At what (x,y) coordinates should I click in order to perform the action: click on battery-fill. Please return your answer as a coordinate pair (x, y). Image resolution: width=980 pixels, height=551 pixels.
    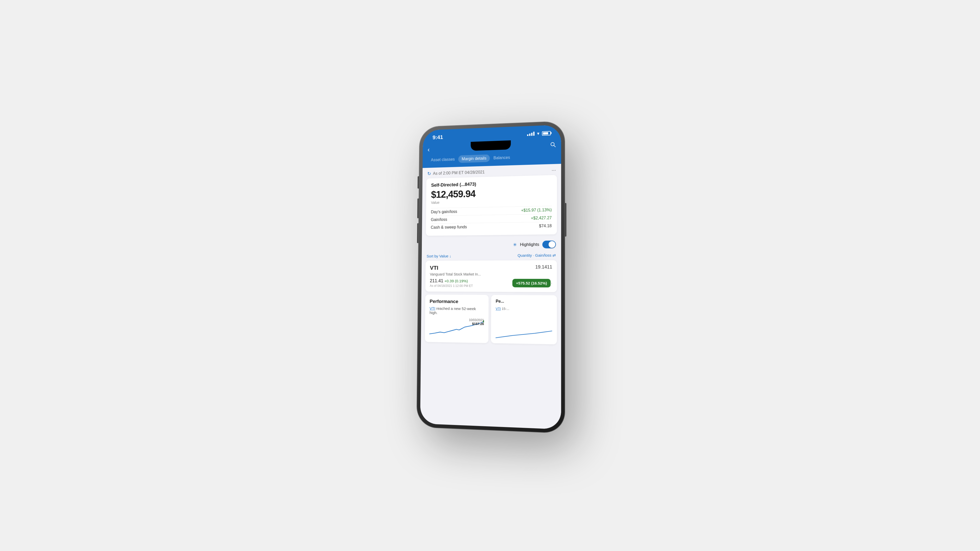
    Looking at the image, I should click on (546, 133).